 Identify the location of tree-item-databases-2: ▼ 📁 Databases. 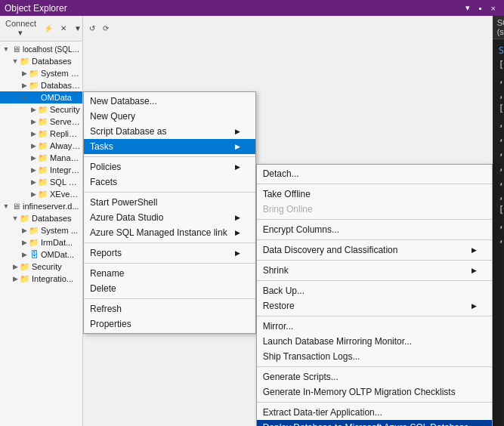
(41, 218).